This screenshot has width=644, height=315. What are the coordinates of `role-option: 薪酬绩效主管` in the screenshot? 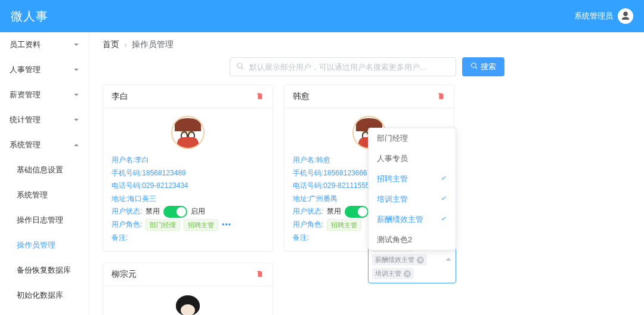 It's located at (412, 220).